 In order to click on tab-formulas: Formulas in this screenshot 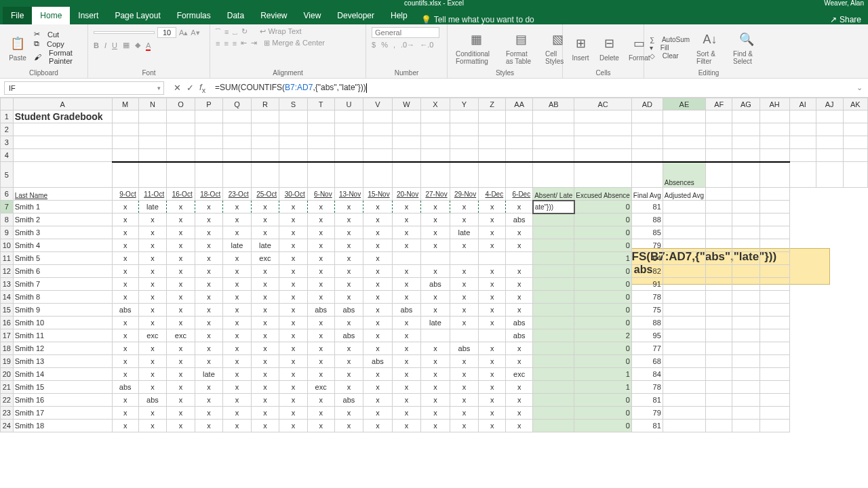, I will do `click(194, 16)`.